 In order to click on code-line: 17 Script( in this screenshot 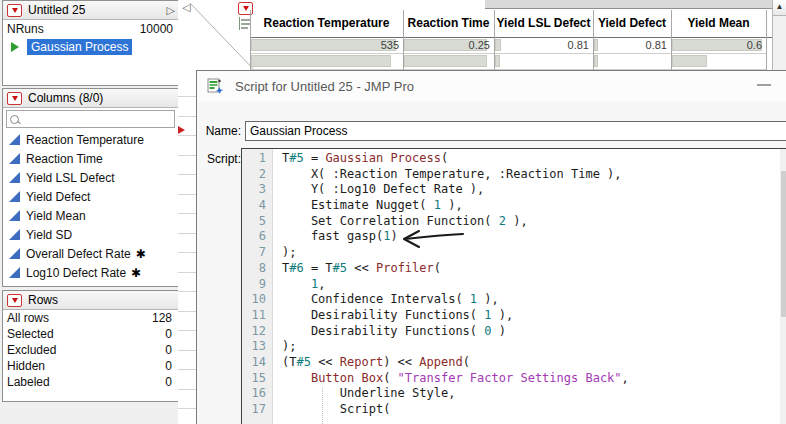, I will do `click(436, 410)`.